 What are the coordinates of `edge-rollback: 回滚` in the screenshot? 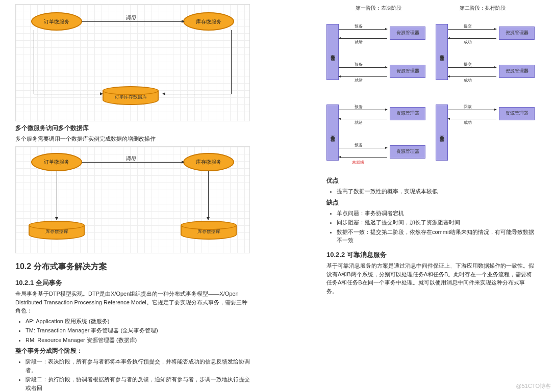 It's located at (468, 107).